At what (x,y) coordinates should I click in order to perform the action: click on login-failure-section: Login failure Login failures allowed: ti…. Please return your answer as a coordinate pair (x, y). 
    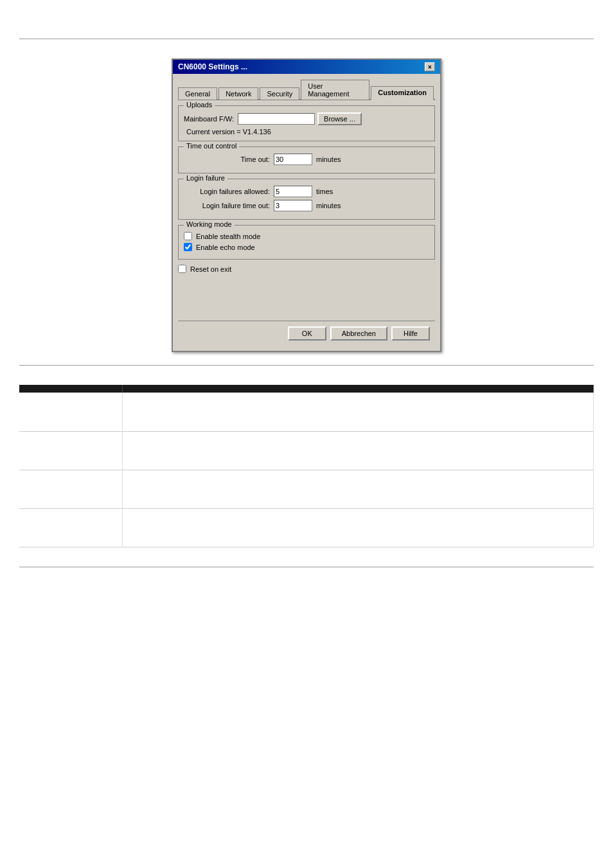
    Looking at the image, I should click on (306, 199).